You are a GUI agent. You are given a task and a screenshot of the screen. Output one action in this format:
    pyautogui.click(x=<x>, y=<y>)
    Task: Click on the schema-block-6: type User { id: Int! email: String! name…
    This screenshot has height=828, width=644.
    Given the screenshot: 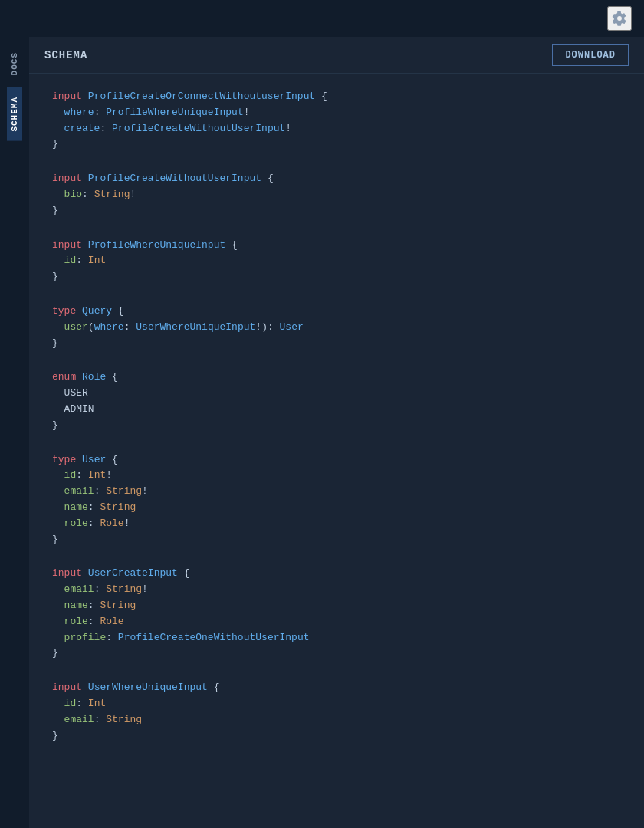 What is the action you would take?
    pyautogui.click(x=340, y=500)
    